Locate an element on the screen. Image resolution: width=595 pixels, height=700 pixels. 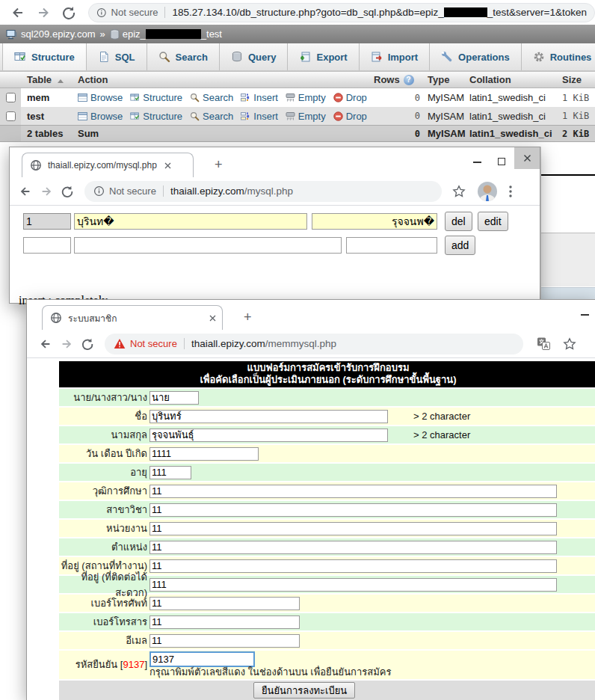
age-field is located at coordinates (170, 473).